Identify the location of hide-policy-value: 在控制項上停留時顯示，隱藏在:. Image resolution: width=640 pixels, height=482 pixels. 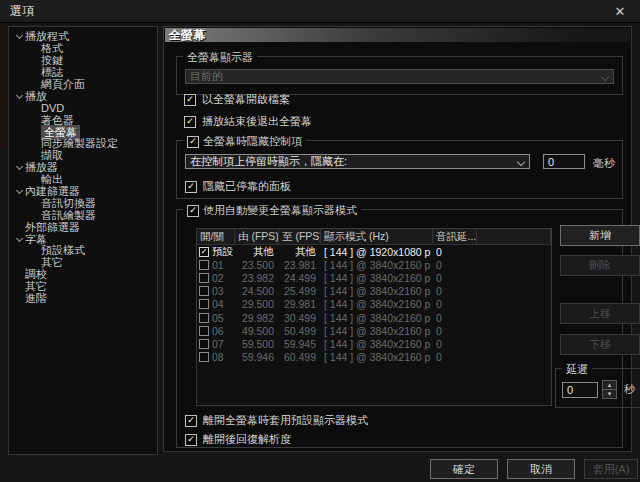
(268, 162).